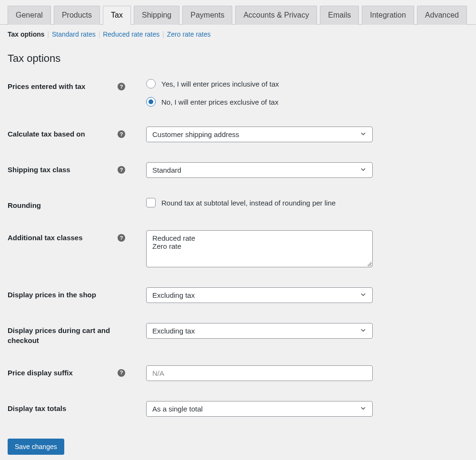 The image size is (476, 460). I want to click on select-display-totals: As a single total, so click(259, 409).